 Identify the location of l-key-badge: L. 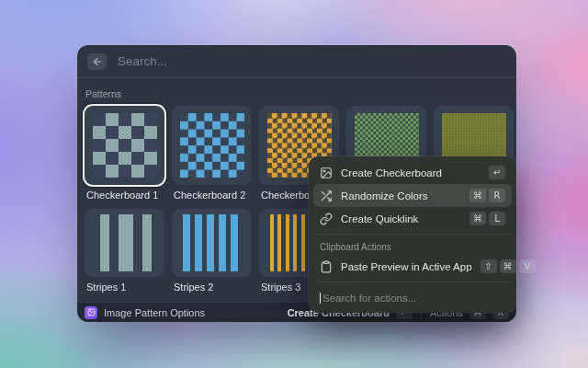
(497, 219).